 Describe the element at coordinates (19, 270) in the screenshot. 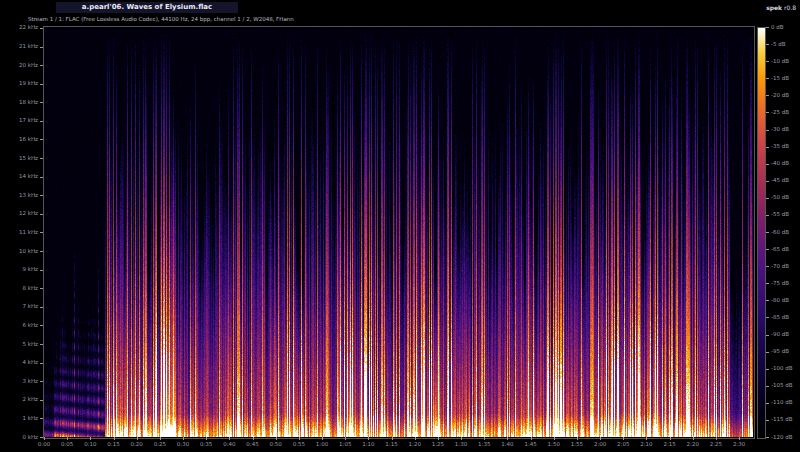

I see `freq-tick-label: 9 kHz` at that location.